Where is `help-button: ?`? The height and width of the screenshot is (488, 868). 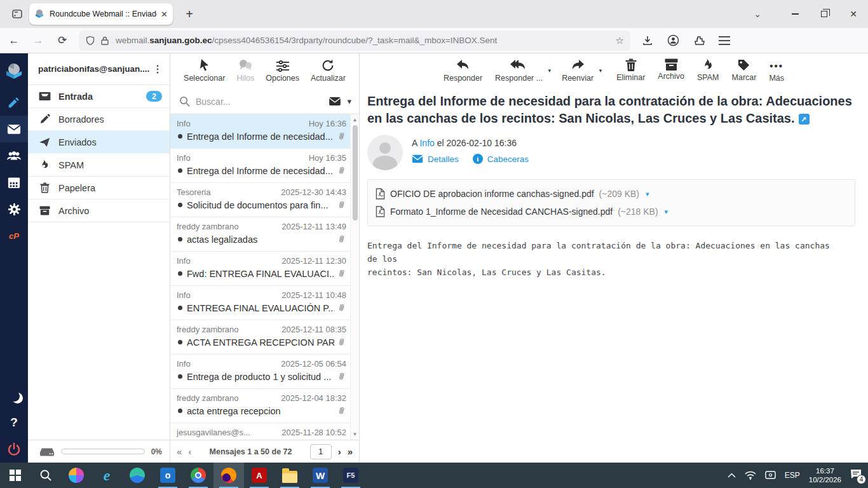 help-button: ? is located at coordinates (14, 423).